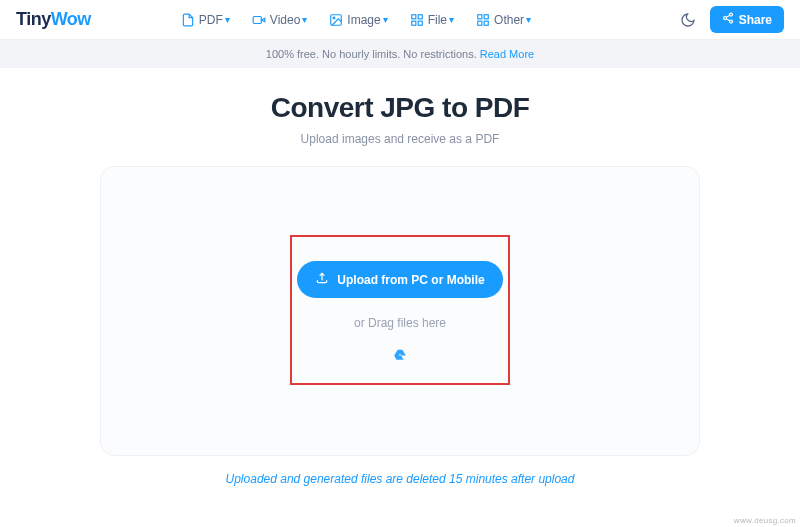  Describe the element at coordinates (71, 19) in the screenshot. I see `logo-text-wow: Wow` at that location.